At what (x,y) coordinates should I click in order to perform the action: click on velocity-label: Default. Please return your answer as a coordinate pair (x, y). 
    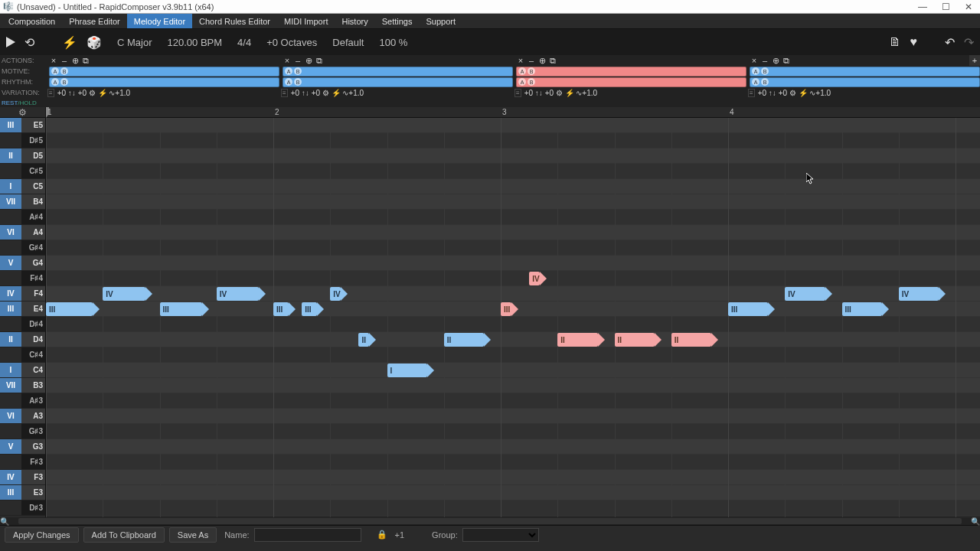
    Looking at the image, I should click on (348, 43).